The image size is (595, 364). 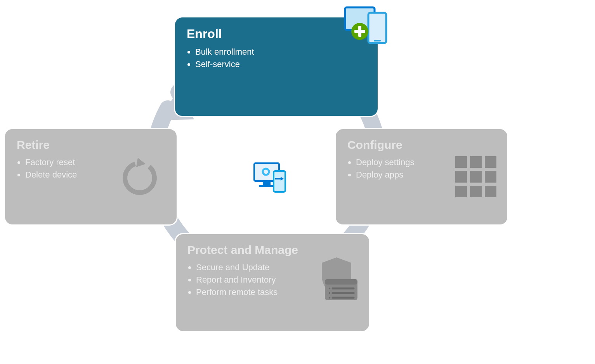 I want to click on phase-items: Bulk enrollment Self-service, so click(x=276, y=58).